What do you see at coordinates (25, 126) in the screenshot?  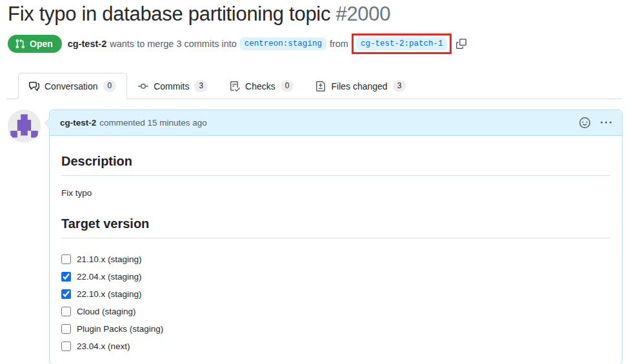 I see `avatar` at bounding box center [25, 126].